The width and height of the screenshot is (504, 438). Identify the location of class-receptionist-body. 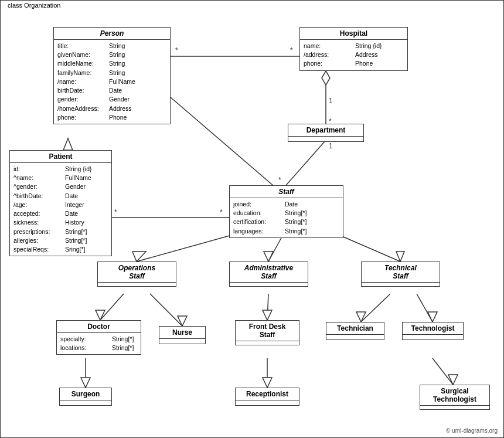
(267, 403).